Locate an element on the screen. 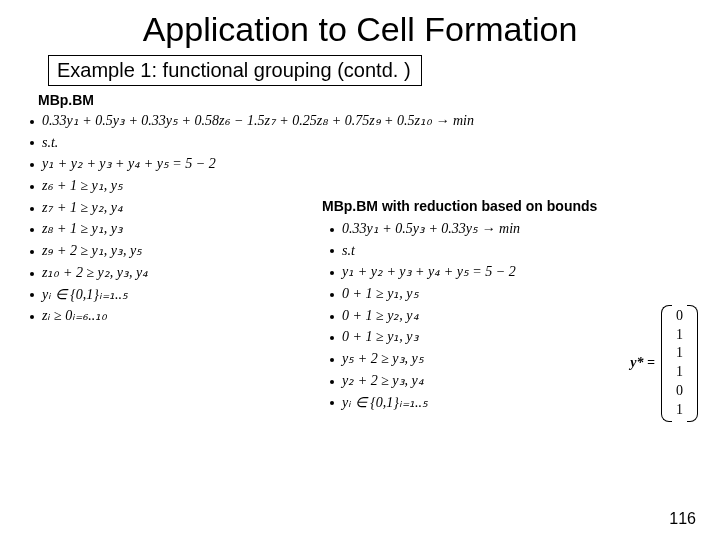  left-c2: z₆ + 1 ≥ y₁, y₅ is located at coordinates (82, 186).